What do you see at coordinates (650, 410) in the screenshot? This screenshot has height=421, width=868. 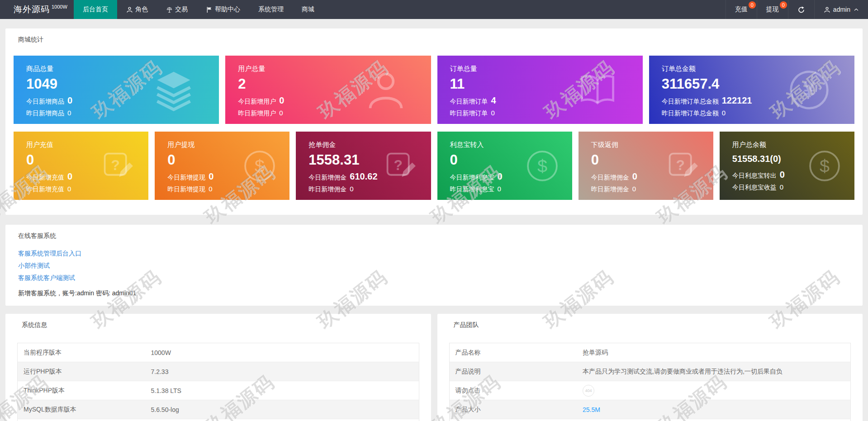 I see `table-row: 产品大小25.5M` at bounding box center [650, 410].